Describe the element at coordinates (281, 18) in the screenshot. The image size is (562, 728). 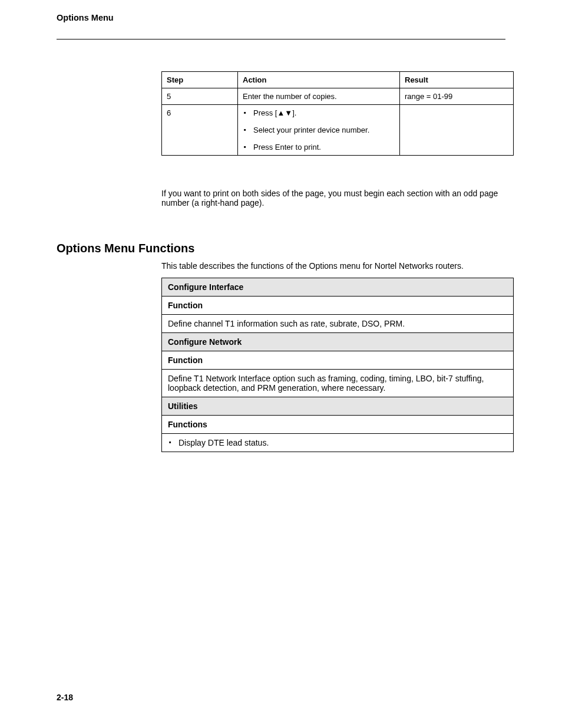
I see `running-head: Options Menu` at that location.